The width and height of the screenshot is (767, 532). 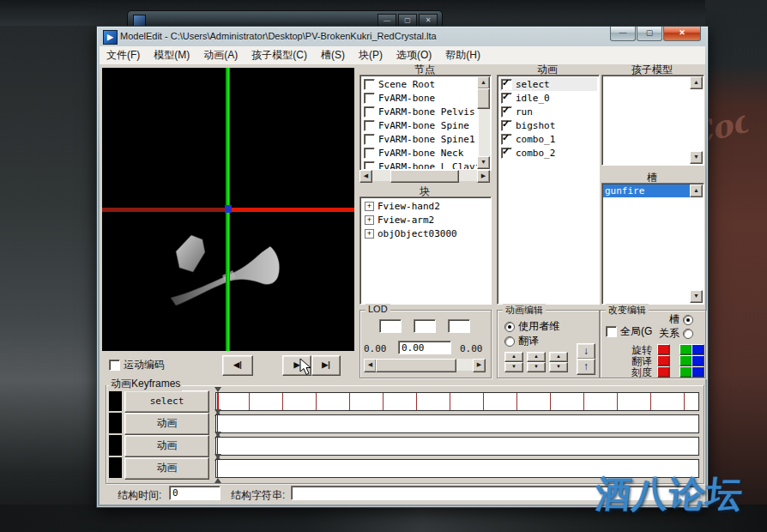 What do you see at coordinates (426, 220) in the screenshot?
I see `tree-row: Fview-arm2` at bounding box center [426, 220].